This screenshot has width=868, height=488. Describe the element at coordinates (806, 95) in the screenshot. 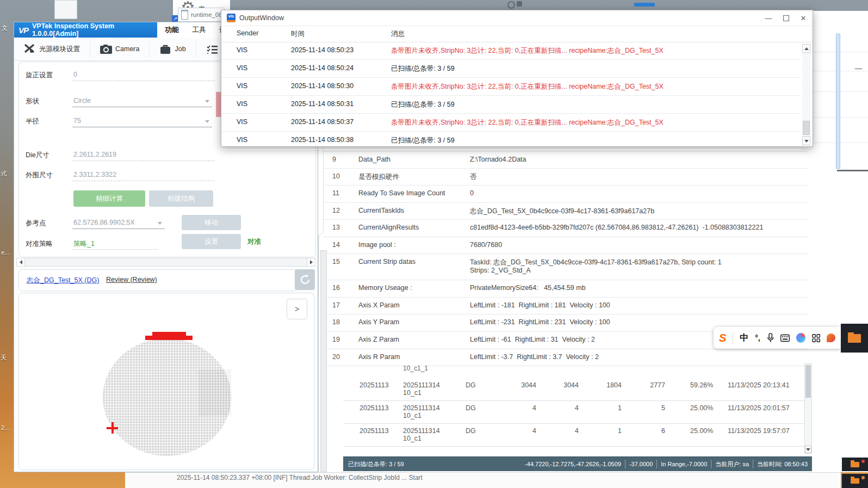

I see `output-scrollbar` at that location.